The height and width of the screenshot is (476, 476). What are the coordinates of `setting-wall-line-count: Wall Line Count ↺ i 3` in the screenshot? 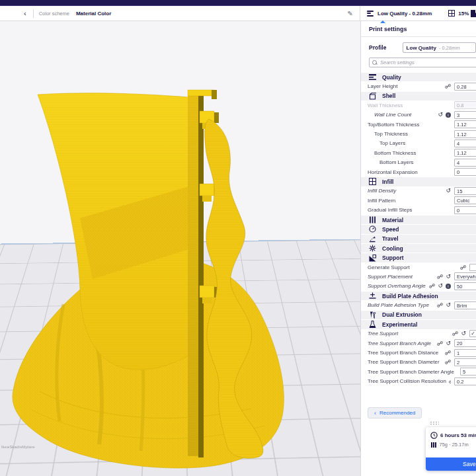 It's located at (418, 115).